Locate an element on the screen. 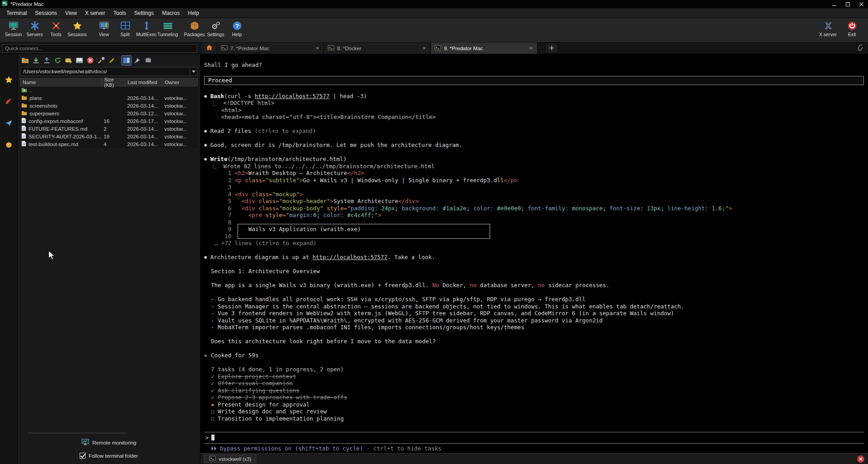 Image resolution: width=868 pixels, height=464 pixels. file-row-screenshots: screenshots2026-03-14...vstockw... is located at coordinates (109, 106).